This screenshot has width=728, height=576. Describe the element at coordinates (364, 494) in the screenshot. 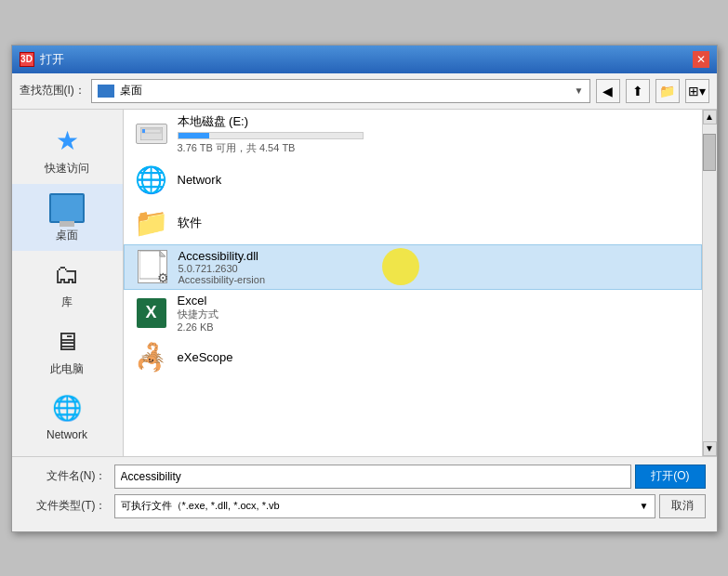

I see `bottom-area: 文件名(N)： 打开(O) 文件类型(T)： 可执行文件（*.exe, *.dl…` at that location.